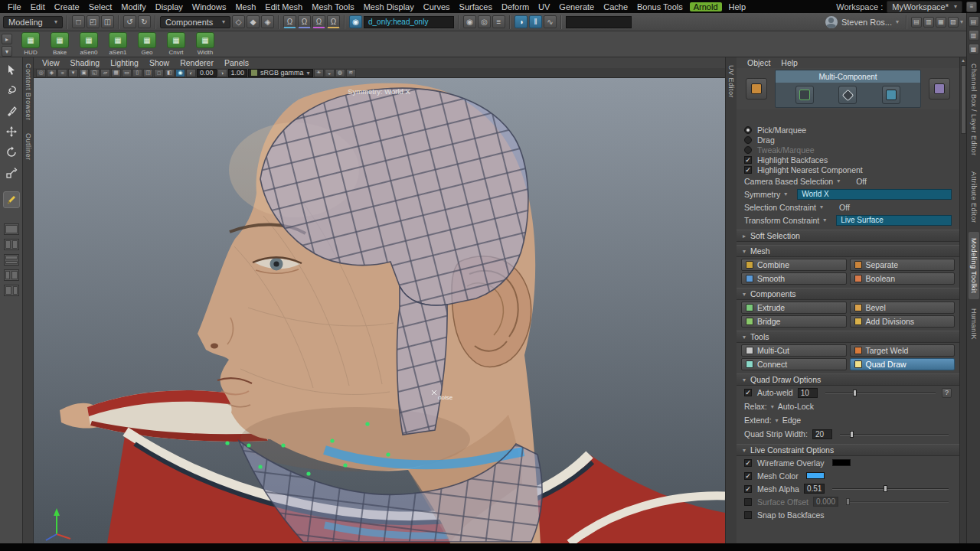 The image size is (980, 551). What do you see at coordinates (891, 95) in the screenshot?
I see `face-mode-icon` at bounding box center [891, 95].